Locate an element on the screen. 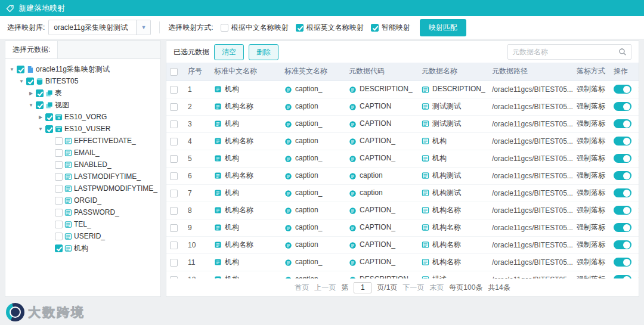 The width and height of the screenshot is (644, 325). tree-node: TEL_ is located at coordinates (83, 224).